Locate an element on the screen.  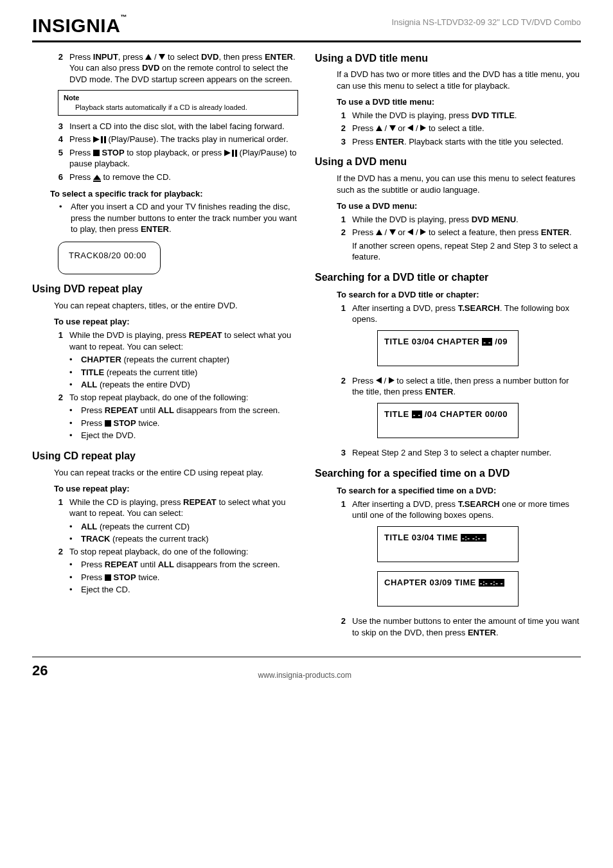
step-2: 2 Press INPUT, press / to select DVD, th… is located at coordinates (176, 68).